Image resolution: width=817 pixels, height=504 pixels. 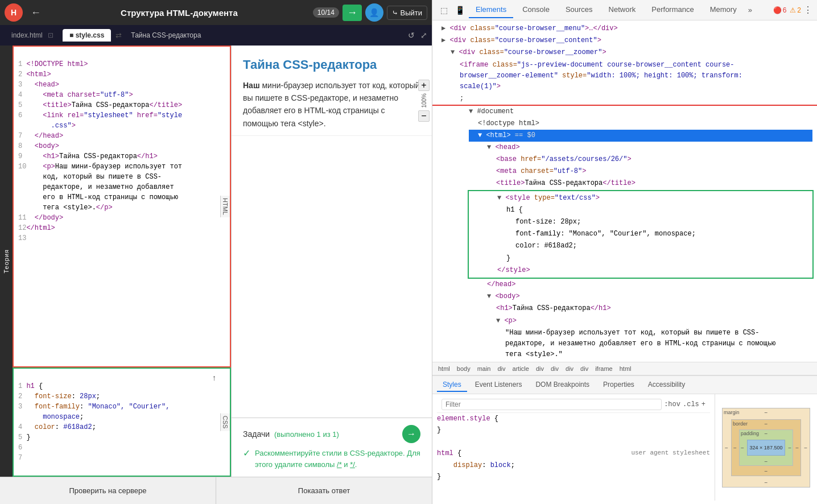 I want to click on expand-button: ⤢, so click(x=424, y=35).